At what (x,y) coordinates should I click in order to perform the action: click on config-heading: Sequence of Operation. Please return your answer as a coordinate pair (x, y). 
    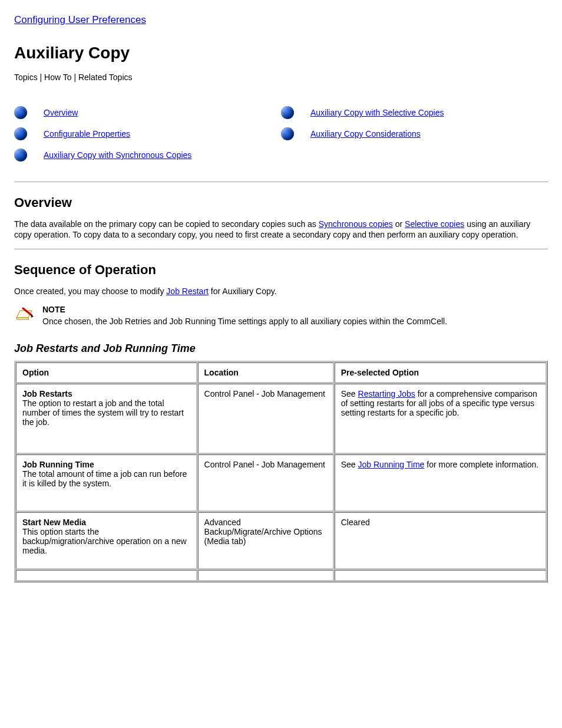
    Looking at the image, I should click on (281, 270).